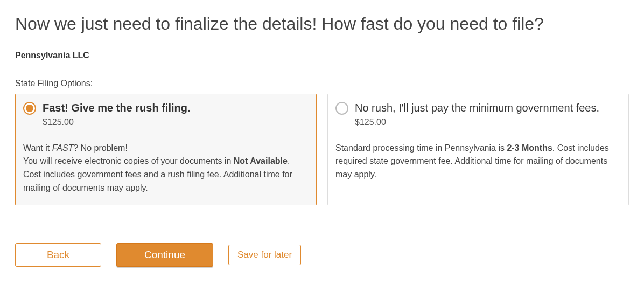  What do you see at coordinates (478, 114) in the screenshot?
I see `option-header: No rush, I'll just pay the minimum gover…` at bounding box center [478, 114].